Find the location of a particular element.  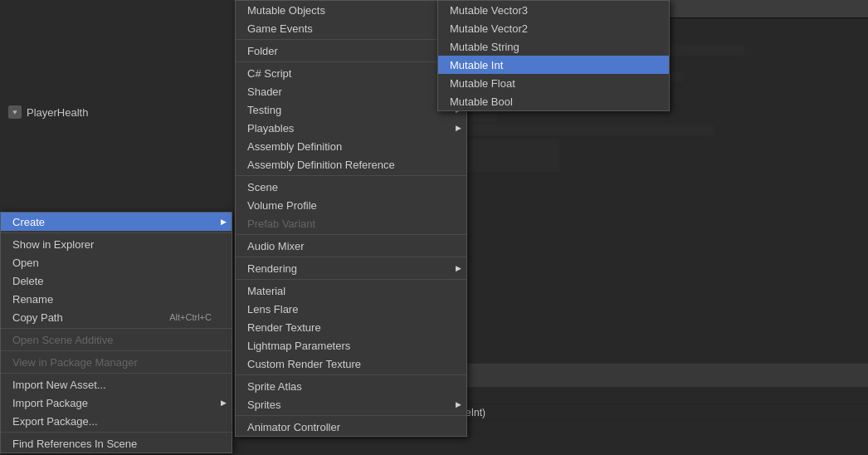

menu-item-delete: Delete is located at coordinates (116, 281).